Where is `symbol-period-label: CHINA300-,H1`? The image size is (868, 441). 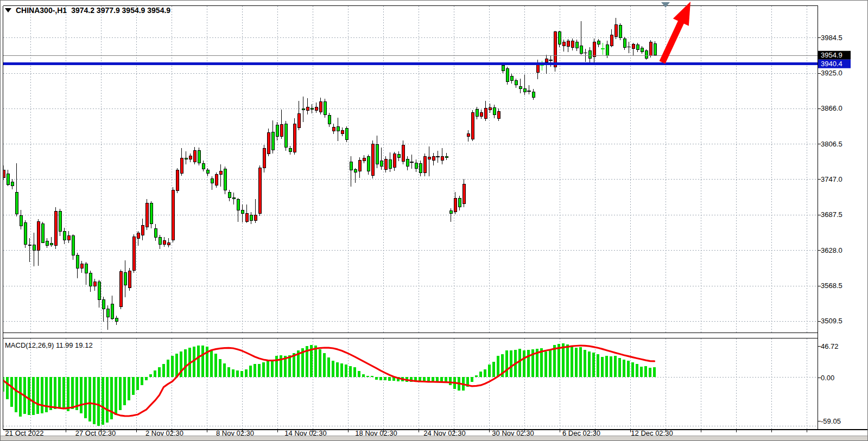
symbol-period-label: CHINA300-,H1 is located at coordinates (41, 10).